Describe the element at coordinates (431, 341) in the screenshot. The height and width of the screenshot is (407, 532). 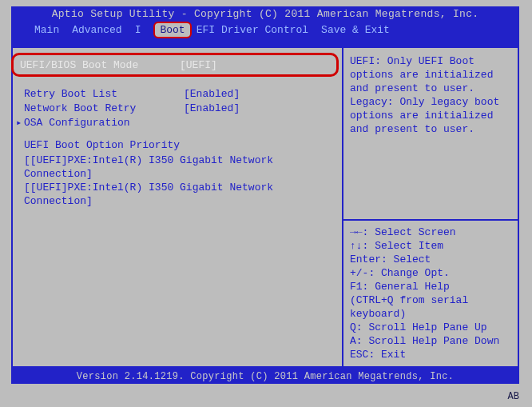
I see `key-scroll-down: A: Scroll Help Pane Down` at that location.